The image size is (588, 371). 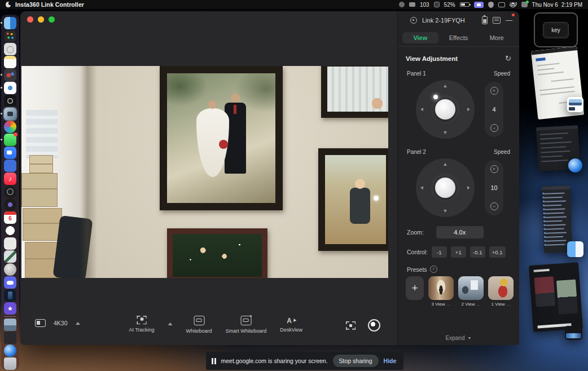 I want to click on dock-icon-dark-ring-app, so click(x=10, y=192).